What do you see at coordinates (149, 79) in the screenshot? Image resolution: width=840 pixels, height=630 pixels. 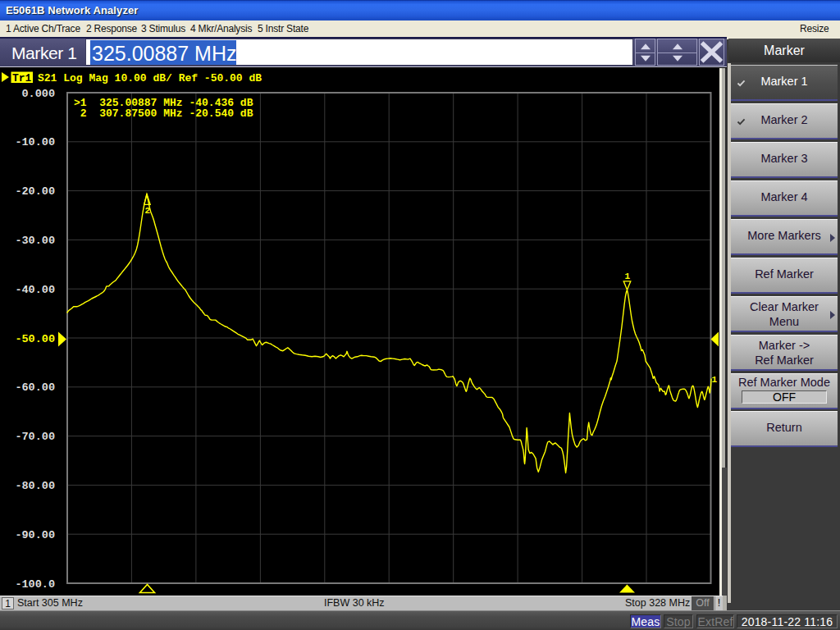 I see `svg-text:S21 Log Mag 10.00 dB/ Ref -50.: S21 Log Mag 10.00 dB/ Ref -50.00 dB` at bounding box center [149, 79].